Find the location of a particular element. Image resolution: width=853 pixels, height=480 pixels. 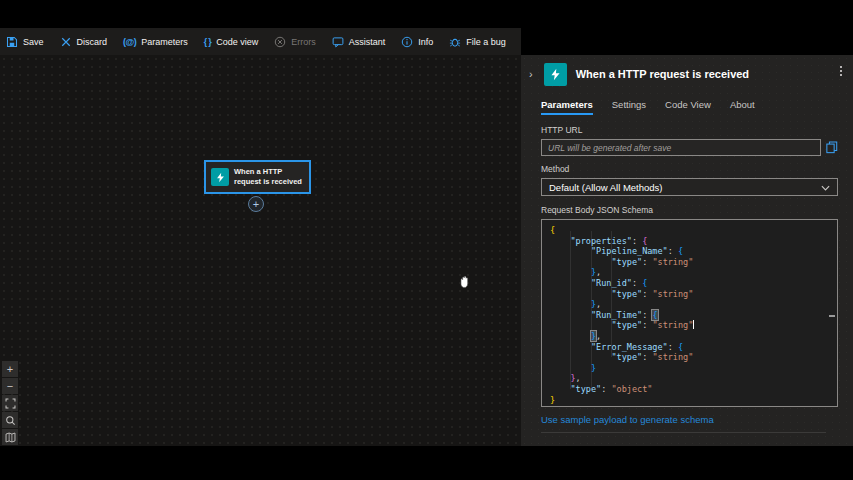

errors-icon is located at coordinates (280, 42).